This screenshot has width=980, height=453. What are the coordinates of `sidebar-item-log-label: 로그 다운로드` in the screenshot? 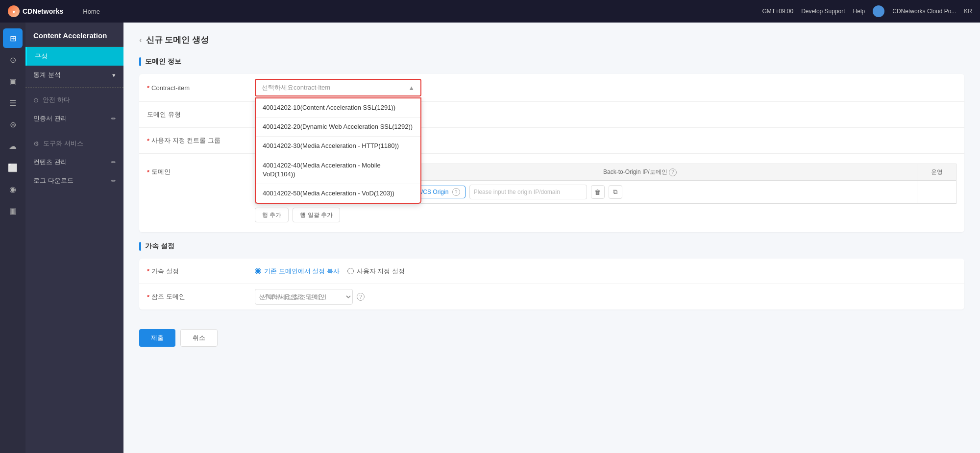 It's located at (53, 181).